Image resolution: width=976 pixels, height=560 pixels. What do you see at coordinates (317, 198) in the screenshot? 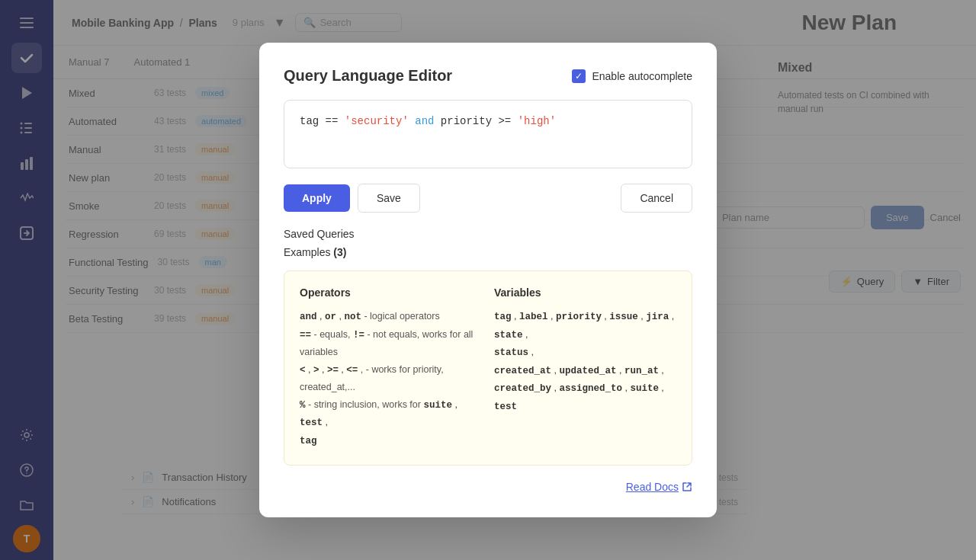
I see `apply-button: Apply` at bounding box center [317, 198].